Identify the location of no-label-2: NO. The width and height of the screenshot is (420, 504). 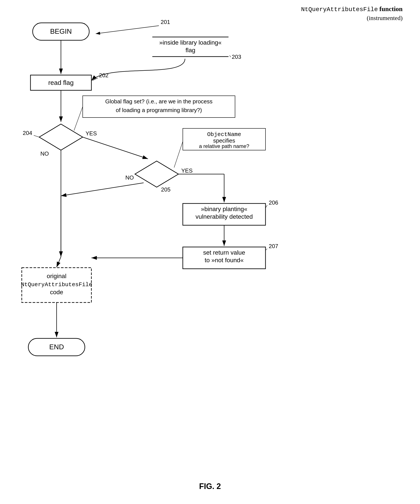
(130, 178).